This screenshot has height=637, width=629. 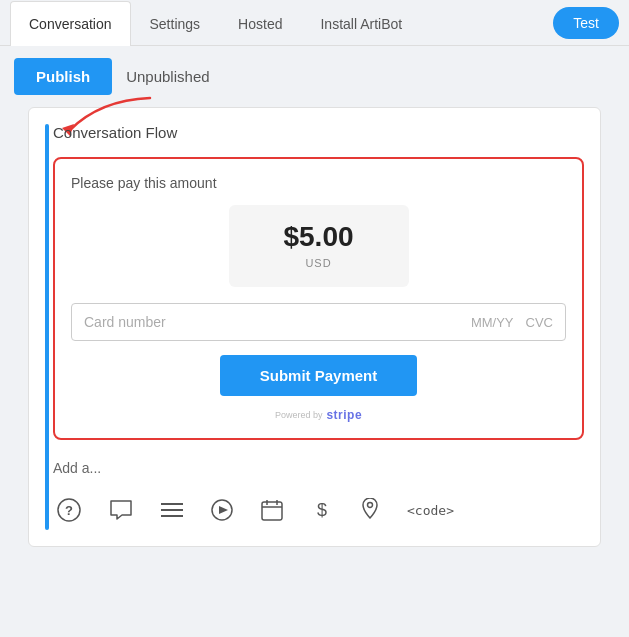 What do you see at coordinates (319, 246) in the screenshot?
I see `amount-display: $5.00 USD` at bounding box center [319, 246].